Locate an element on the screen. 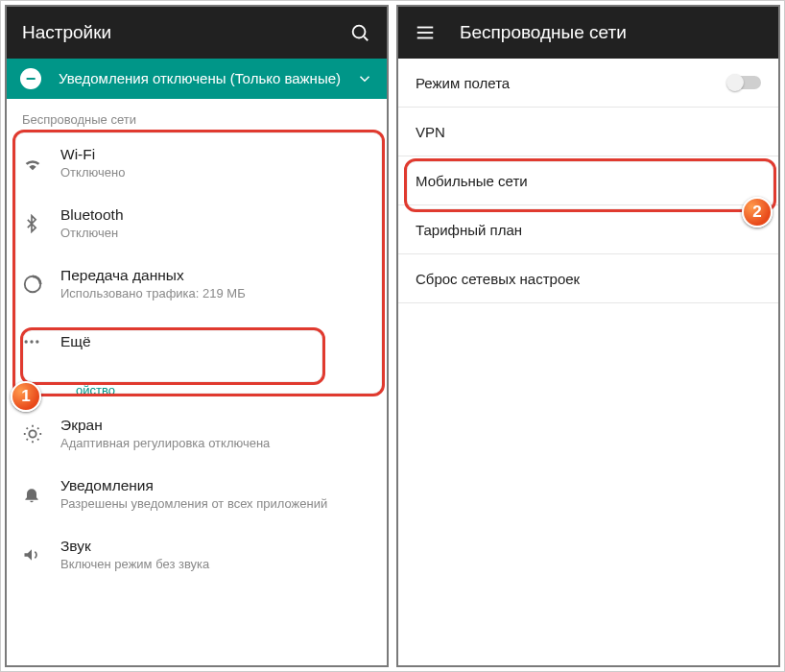  item-sound: Звук Включен режим без звука is located at coordinates (197, 555).